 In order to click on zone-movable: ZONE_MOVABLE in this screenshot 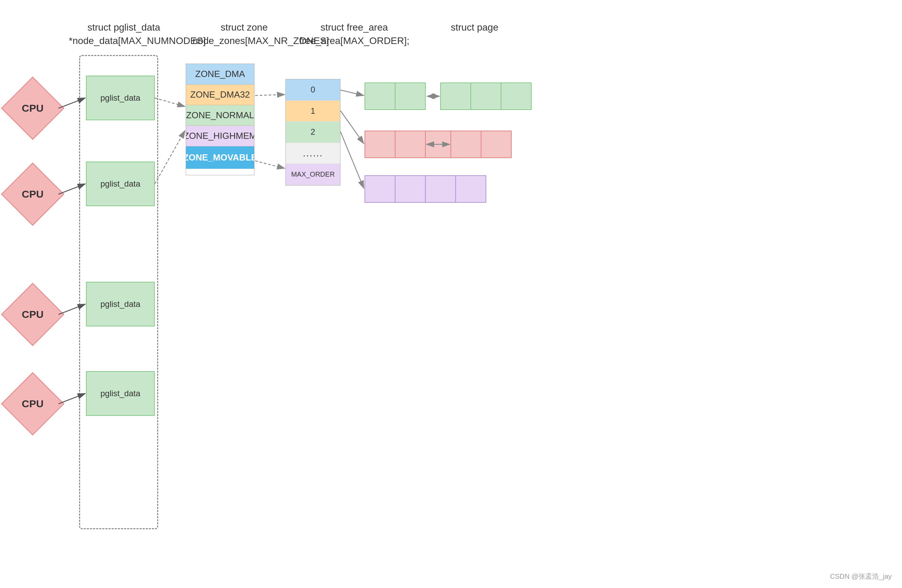, I will do `click(220, 158)`.